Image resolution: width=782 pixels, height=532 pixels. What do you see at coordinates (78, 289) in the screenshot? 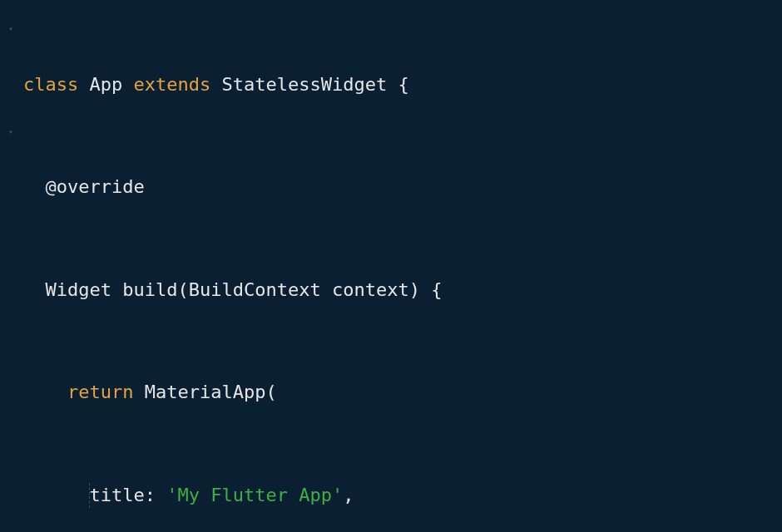
I see `return-type: Widget` at bounding box center [78, 289].